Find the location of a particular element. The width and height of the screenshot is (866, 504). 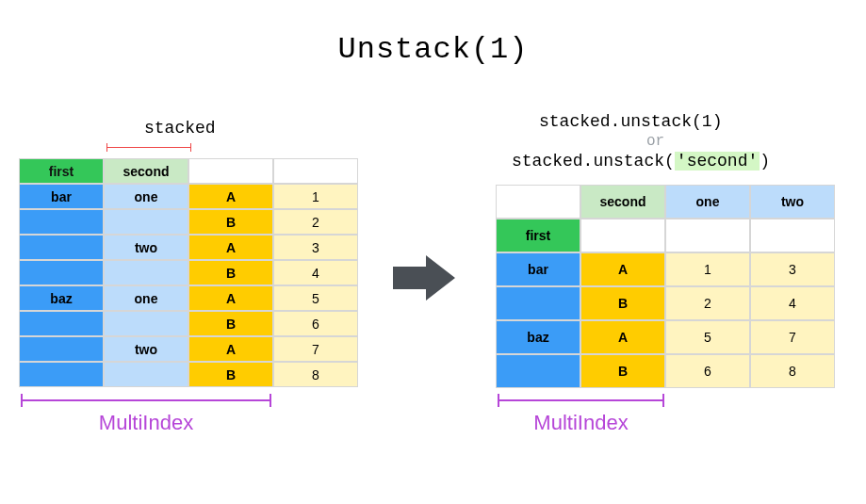

multiindex-bracket-left is located at coordinates (146, 400).